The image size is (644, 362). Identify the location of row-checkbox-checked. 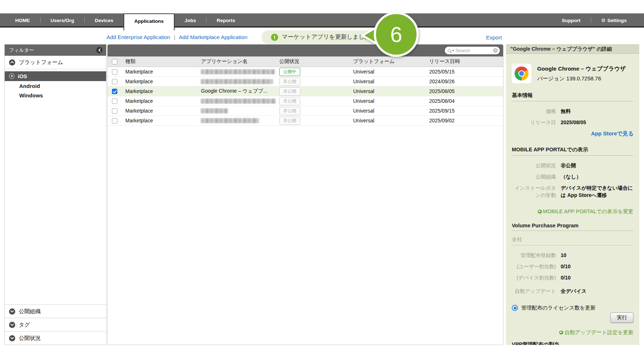
(114, 91).